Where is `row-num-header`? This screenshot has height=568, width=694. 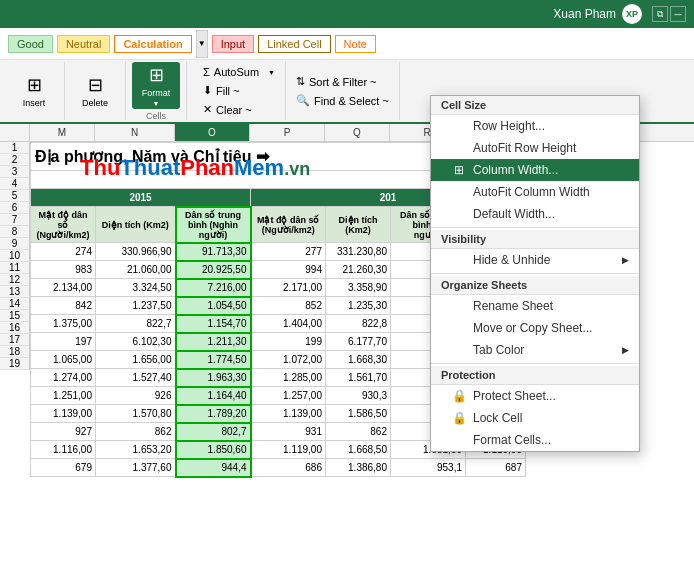
row-num-header is located at coordinates (15, 132).